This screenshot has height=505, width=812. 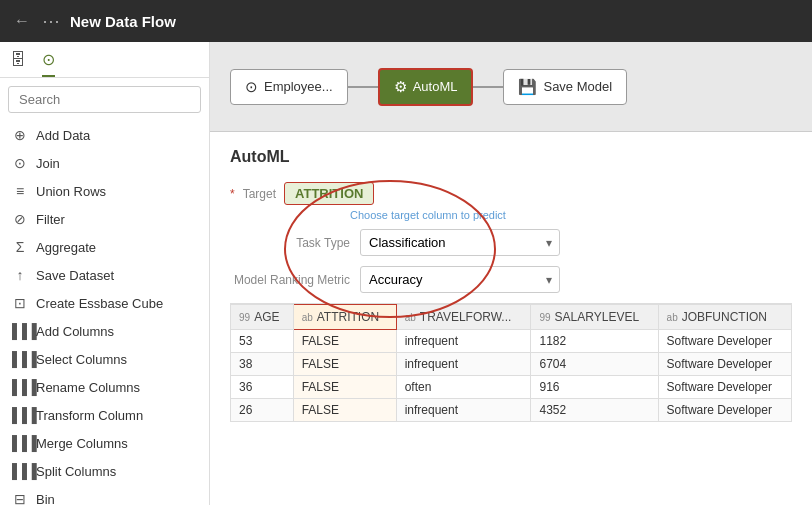 I want to click on essbase-icon: ⊡, so click(x=20, y=303).